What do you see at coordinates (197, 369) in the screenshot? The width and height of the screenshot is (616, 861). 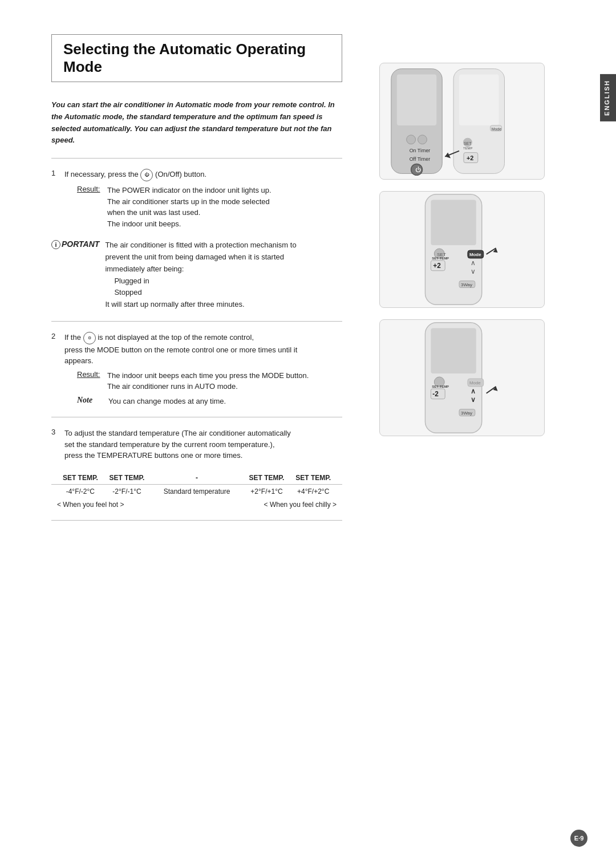 I see `step-2: 2 If the ⚙ is not displayed at the top o…` at bounding box center [197, 369].